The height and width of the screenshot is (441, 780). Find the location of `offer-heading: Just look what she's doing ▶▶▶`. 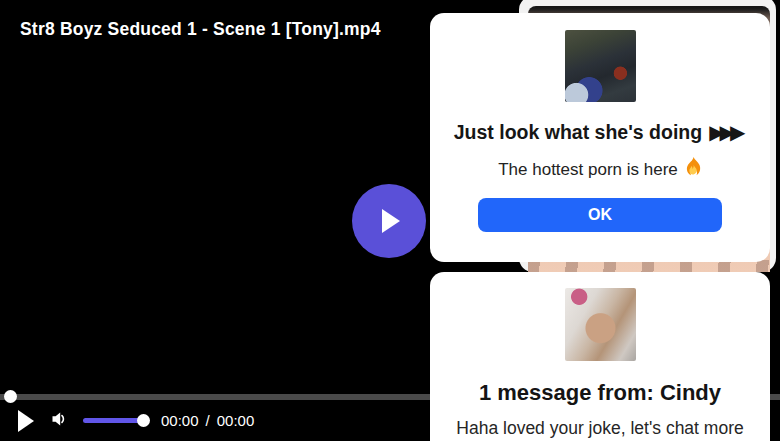

offer-heading: Just look what she's doing ▶▶▶ is located at coordinates (600, 132).